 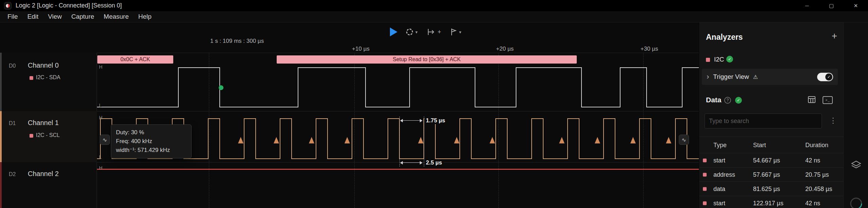 What do you see at coordinates (456, 32) in the screenshot?
I see `trigger-button: ▾` at bounding box center [456, 32].